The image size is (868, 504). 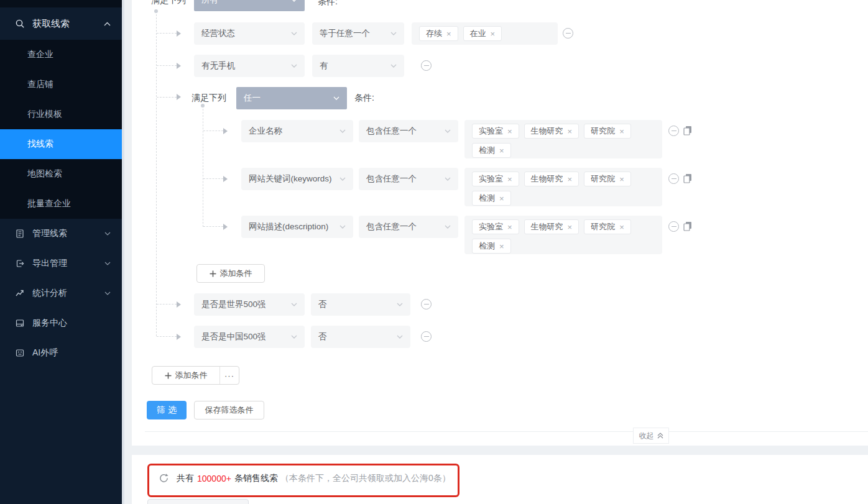 What do you see at coordinates (186, 375) in the screenshot?
I see `add-condition-button: 添加条件` at bounding box center [186, 375].